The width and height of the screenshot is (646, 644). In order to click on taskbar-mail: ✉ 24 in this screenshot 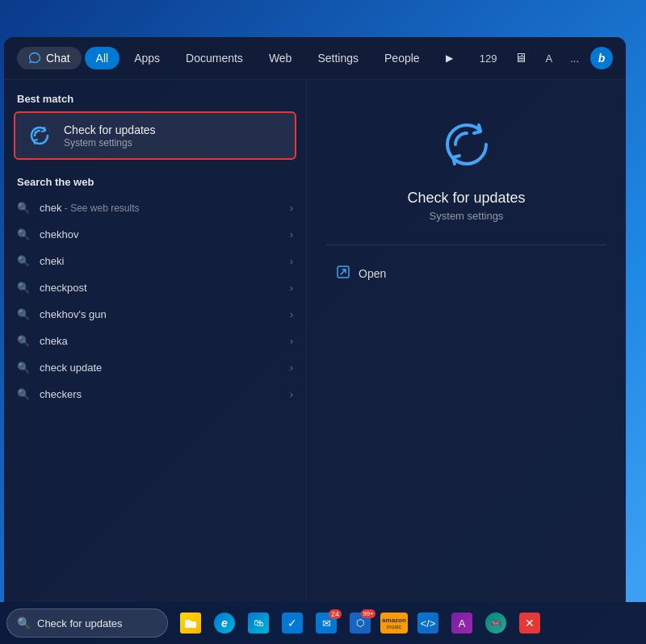, I will do `click(326, 623)`.